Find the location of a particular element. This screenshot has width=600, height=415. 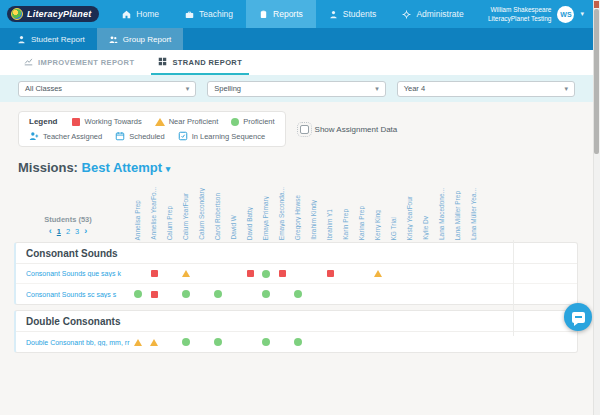

avatar: WS is located at coordinates (566, 14).